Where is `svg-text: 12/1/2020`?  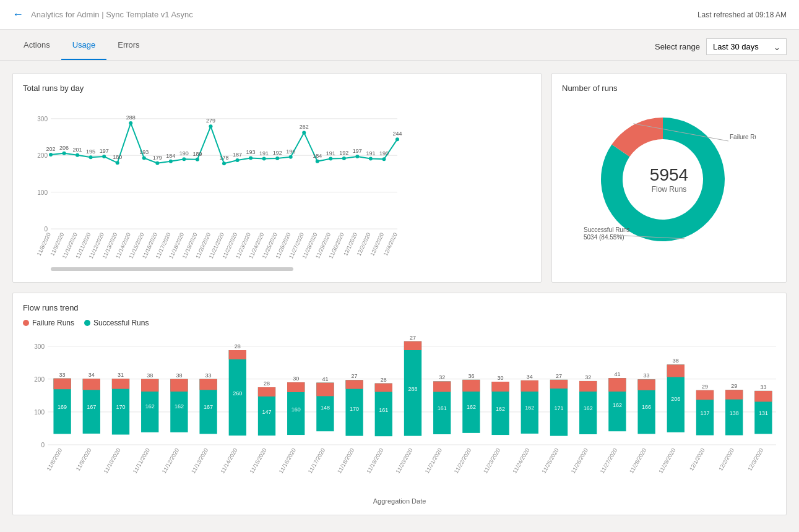
svg-text: 12/1/2020 is located at coordinates (697, 460).